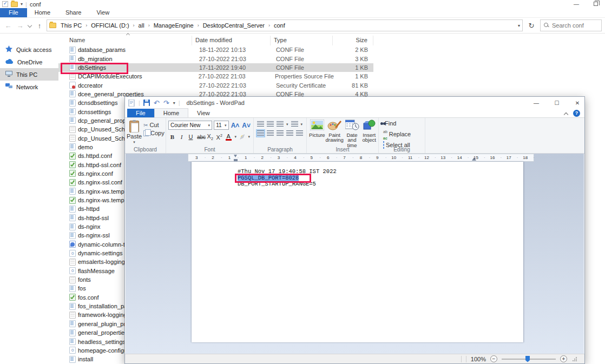 The height and width of the screenshot is (364, 605). Describe the element at coordinates (234, 25) in the screenshot. I see `breadcrumb-item: DesktopCentral_Server` at that location.